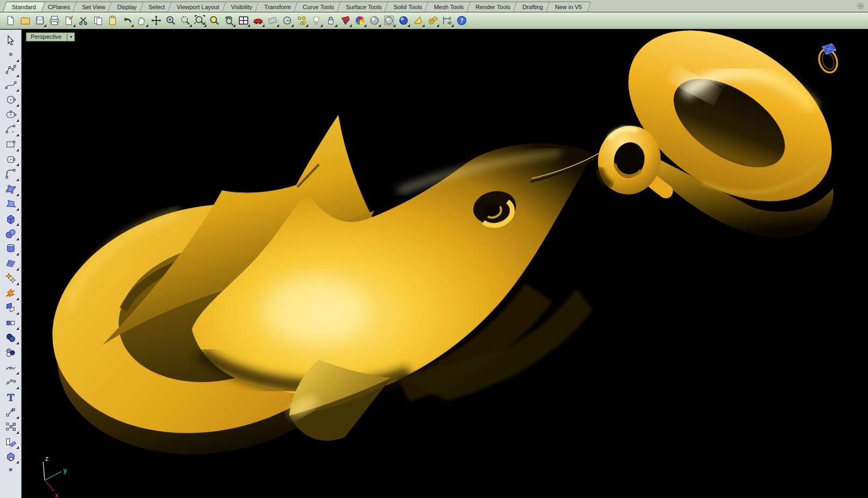  I want to click on arc-icon, so click(11, 130).